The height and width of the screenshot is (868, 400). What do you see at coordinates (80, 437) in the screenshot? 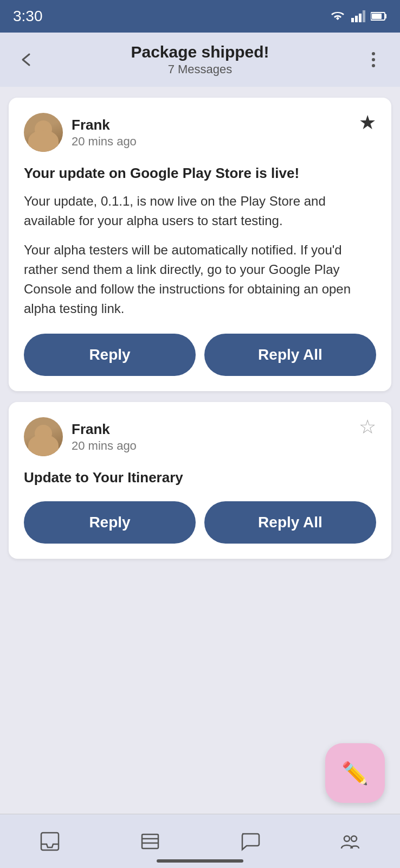
I see `sender-info-2: Frank 20 mins ago` at bounding box center [80, 437].